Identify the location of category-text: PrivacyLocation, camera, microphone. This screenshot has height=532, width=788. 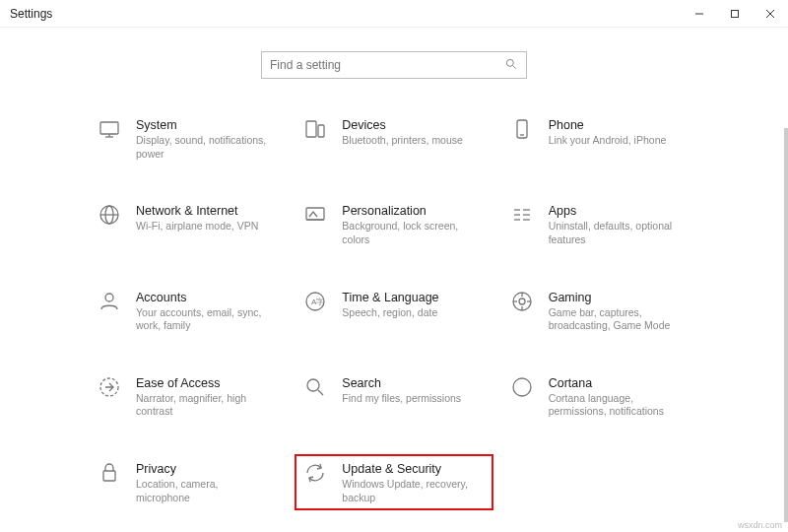
(205, 483).